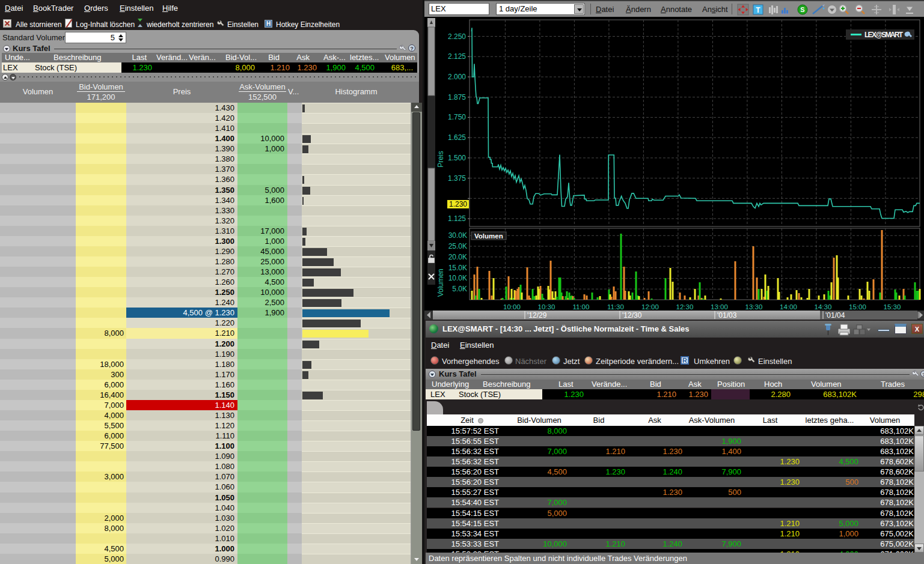  Describe the element at coordinates (537, 315) in the screenshot. I see `svg-text: '12/29` at that location.